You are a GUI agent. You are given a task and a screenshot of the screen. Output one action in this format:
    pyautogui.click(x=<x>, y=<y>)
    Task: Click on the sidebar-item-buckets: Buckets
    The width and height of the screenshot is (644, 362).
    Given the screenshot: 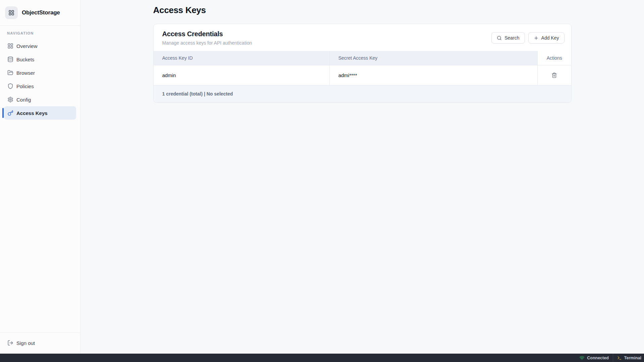 What is the action you would take?
    pyautogui.click(x=40, y=59)
    